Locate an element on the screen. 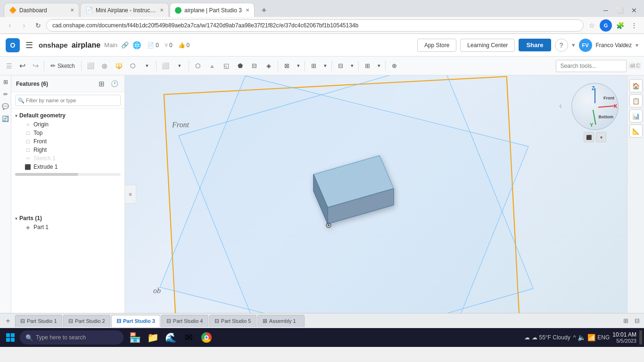 The image size is (644, 362). refresh-button: ↻ is located at coordinates (38, 25).